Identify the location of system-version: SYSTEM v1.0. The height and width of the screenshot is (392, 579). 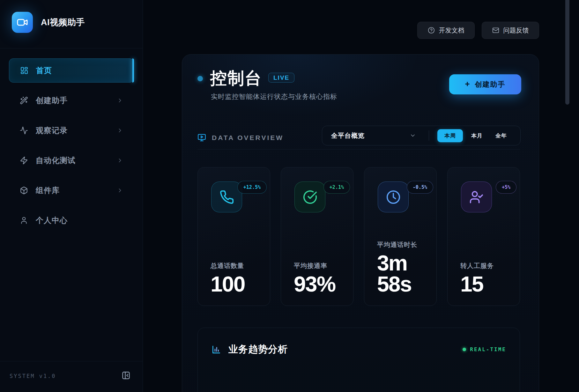
(33, 376).